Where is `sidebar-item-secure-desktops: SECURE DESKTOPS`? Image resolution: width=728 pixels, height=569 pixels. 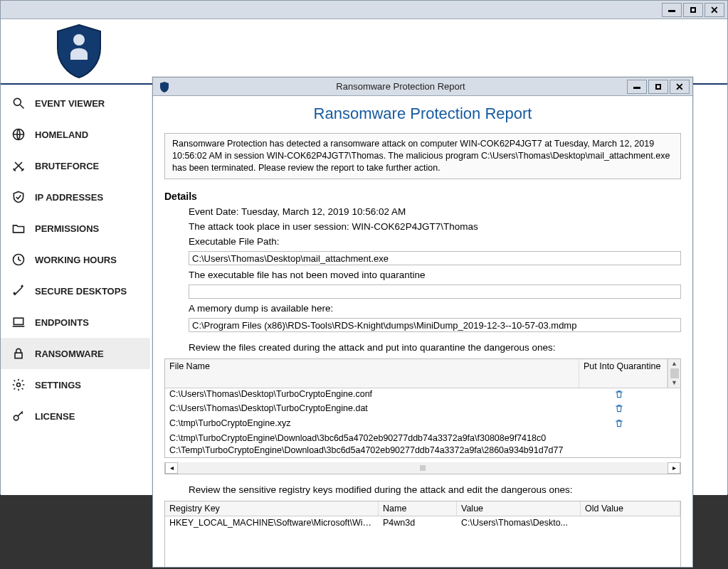 sidebar-item-secure-desktops: SECURE DESKTOPS is located at coordinates (75, 291).